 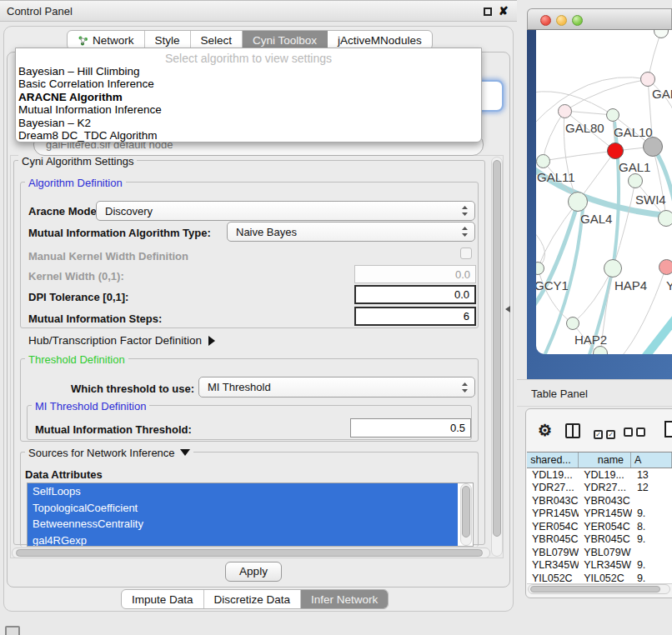 I want to click on list-item: SelfLoops, so click(x=243, y=492).